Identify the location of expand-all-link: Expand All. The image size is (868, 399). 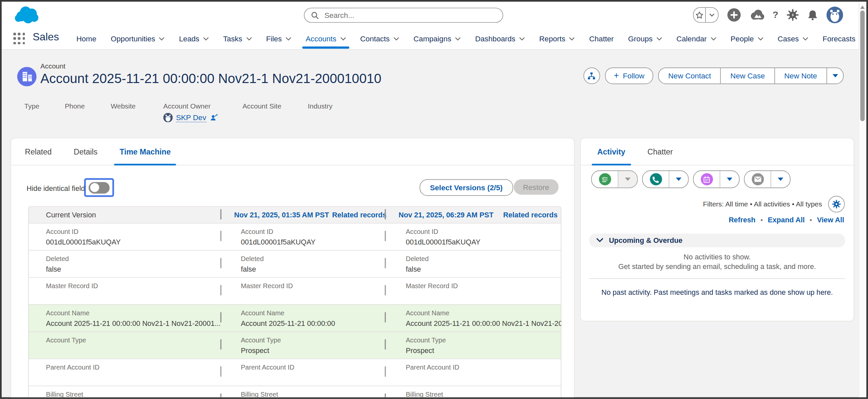
(786, 220).